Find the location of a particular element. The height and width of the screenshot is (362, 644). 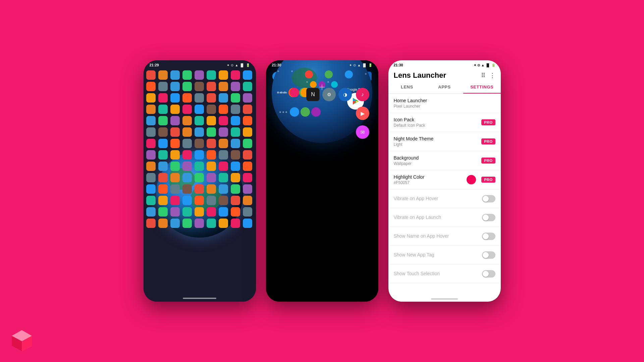

setting-new-app-tag: Show New App Tag is located at coordinates (445, 255).